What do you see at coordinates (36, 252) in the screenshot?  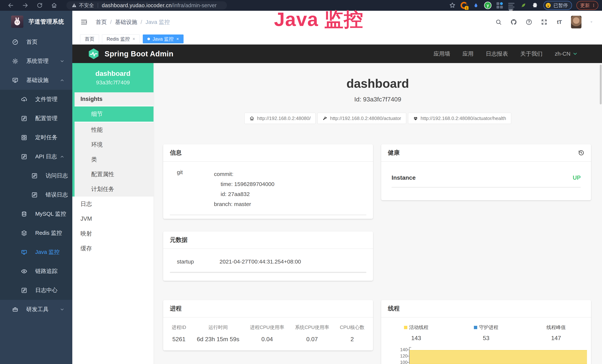 I see `sidebar-item-java-monitor: Java 监控` at bounding box center [36, 252].